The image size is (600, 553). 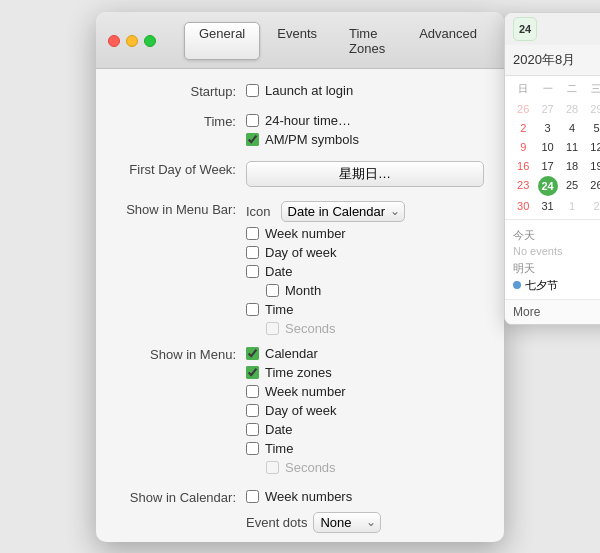 I want to click on cal-header: 2020年8月 ‹ ›, so click(x=552, y=60).